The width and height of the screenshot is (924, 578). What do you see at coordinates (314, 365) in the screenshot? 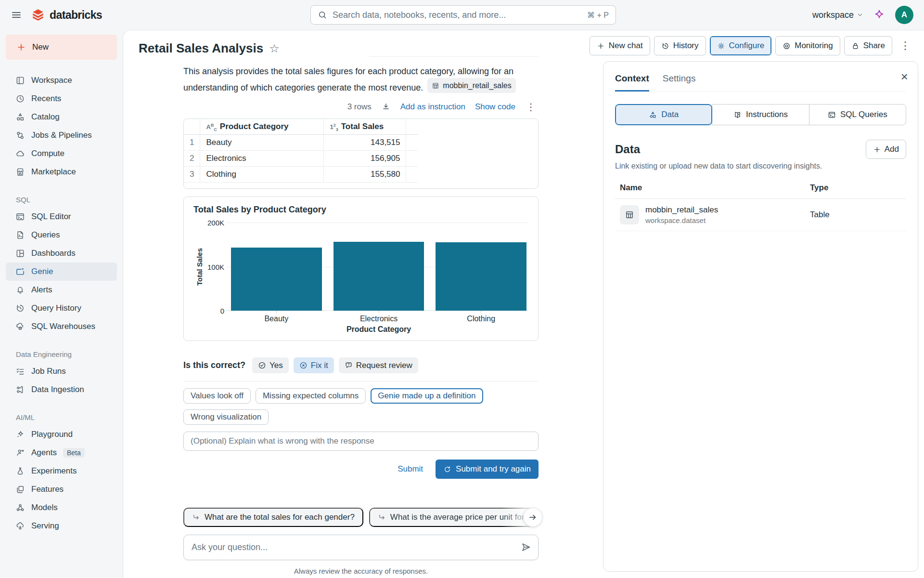
I see `fix-it-button: Fix it` at bounding box center [314, 365].